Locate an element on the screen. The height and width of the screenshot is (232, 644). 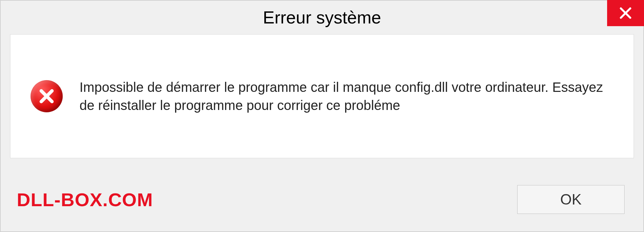
ok-button: OK is located at coordinates (571, 199).